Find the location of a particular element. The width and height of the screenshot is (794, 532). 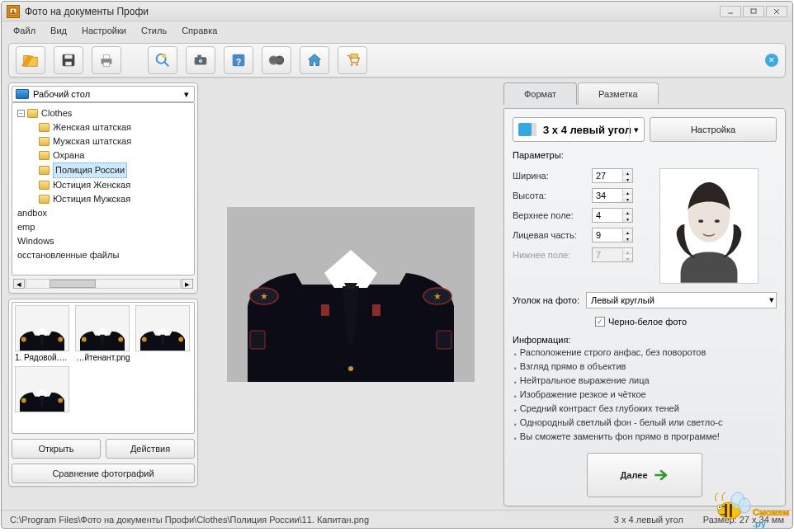

format-icon is located at coordinates (527, 129).